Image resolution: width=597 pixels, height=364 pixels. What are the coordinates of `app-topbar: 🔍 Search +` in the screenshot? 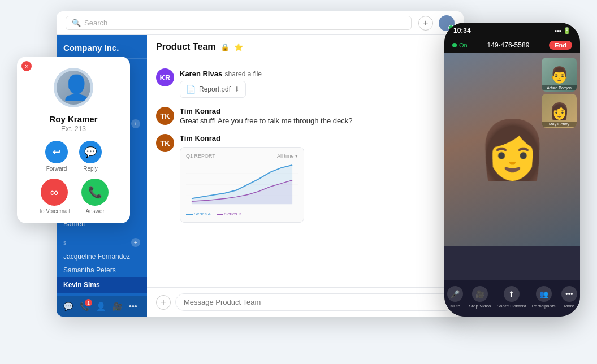 It's located at (260, 23).